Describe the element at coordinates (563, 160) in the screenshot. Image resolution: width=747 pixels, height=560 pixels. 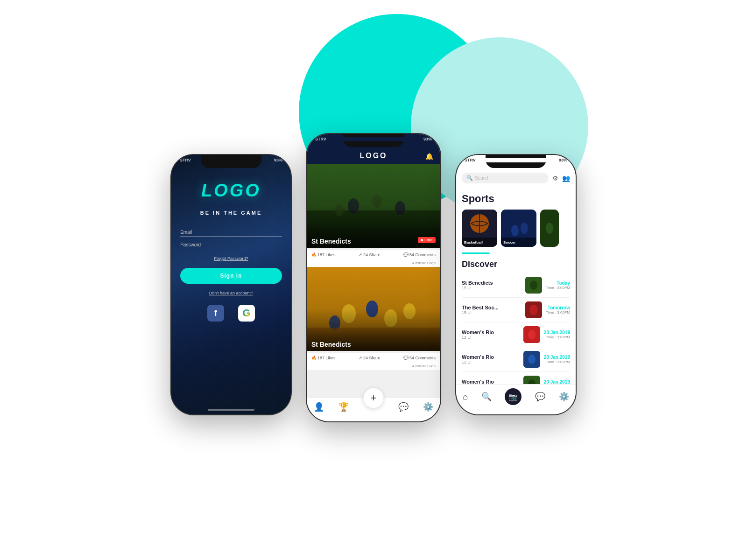
I see `battery-sports: 93%` at that location.